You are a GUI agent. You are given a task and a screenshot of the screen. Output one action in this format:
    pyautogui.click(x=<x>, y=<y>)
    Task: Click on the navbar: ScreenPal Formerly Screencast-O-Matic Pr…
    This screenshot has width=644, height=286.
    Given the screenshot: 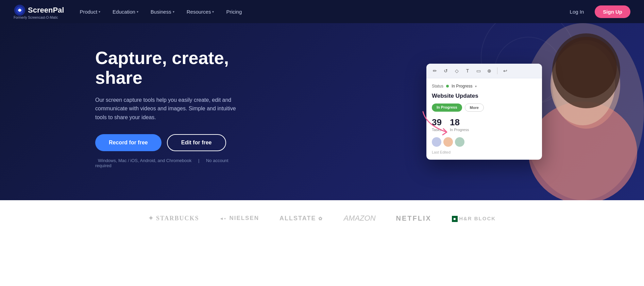 What is the action you would take?
    pyautogui.click(x=322, y=12)
    